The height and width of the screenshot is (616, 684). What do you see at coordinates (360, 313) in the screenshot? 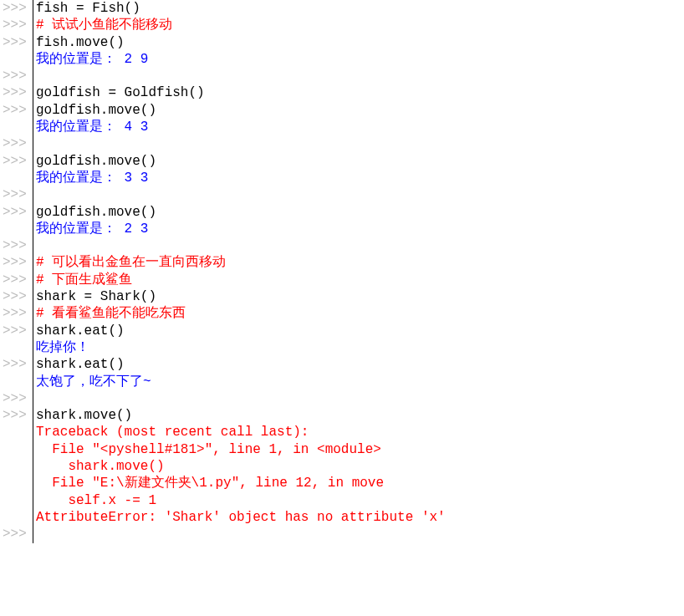
I see `comment-line: # 看看鲨鱼能不能吃东西` at bounding box center [360, 313].